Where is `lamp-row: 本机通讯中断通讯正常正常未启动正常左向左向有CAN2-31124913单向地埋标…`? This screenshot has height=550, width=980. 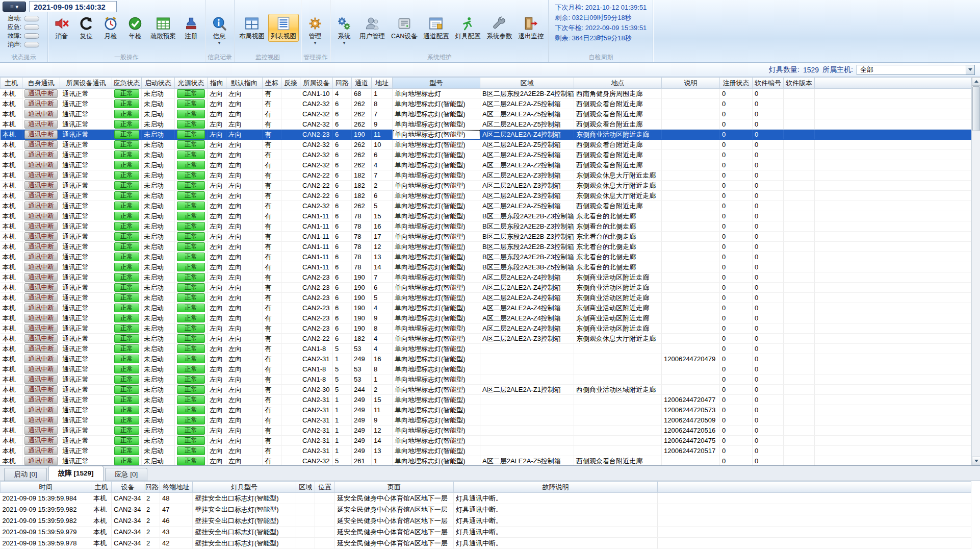 lamp-row: 本机通讯中断通讯正常正常未启动正常左向左向有CAN2-31124913单向地埋标… is located at coordinates (486, 451).